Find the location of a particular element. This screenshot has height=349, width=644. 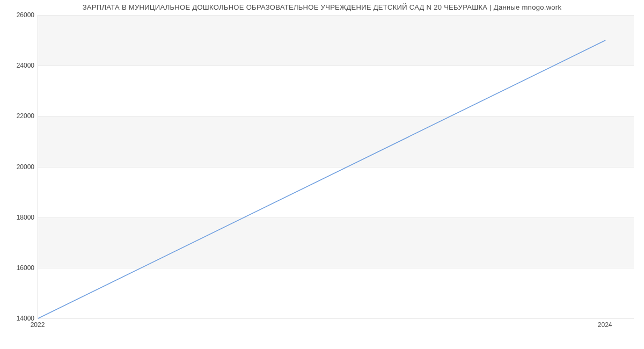

y-tick-label: 18000 is located at coordinates (18, 217).